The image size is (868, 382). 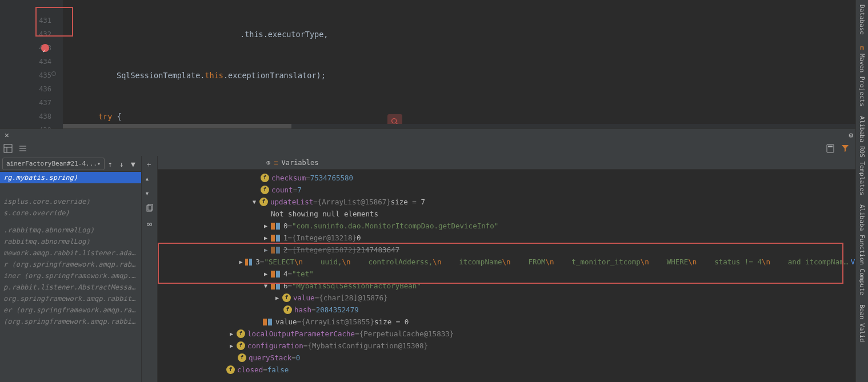 What do you see at coordinates (135, 164) in the screenshot?
I see `filter-frames-icon: ▼` at bounding box center [135, 164].